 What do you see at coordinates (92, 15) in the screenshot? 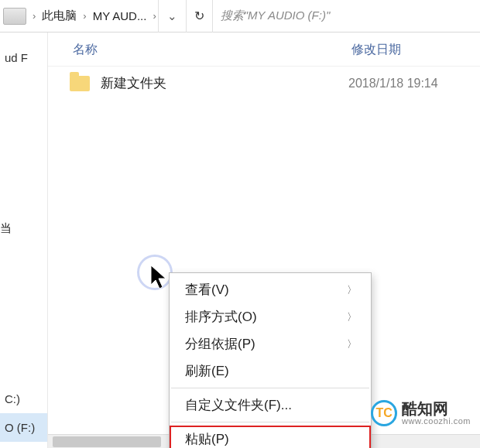
I see `breadcrumb: › 此电脑 › MY AUD... ›` at bounding box center [92, 15].